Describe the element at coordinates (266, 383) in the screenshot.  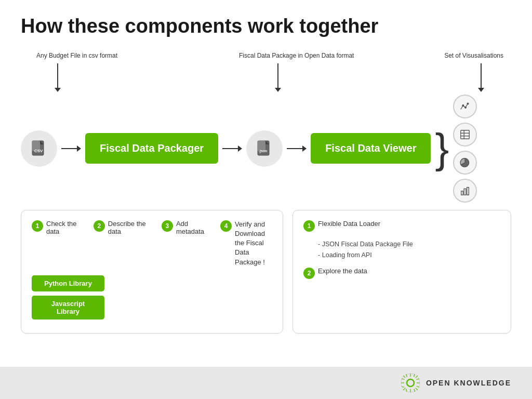
I see `footer: OPEN KNOWLEDGE` at that location.